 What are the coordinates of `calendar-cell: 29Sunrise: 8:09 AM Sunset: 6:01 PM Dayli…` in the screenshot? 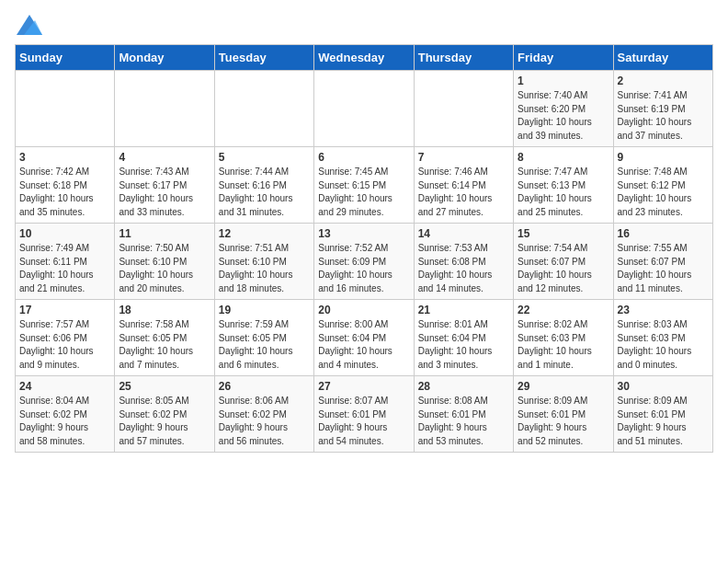 It's located at (563, 414).